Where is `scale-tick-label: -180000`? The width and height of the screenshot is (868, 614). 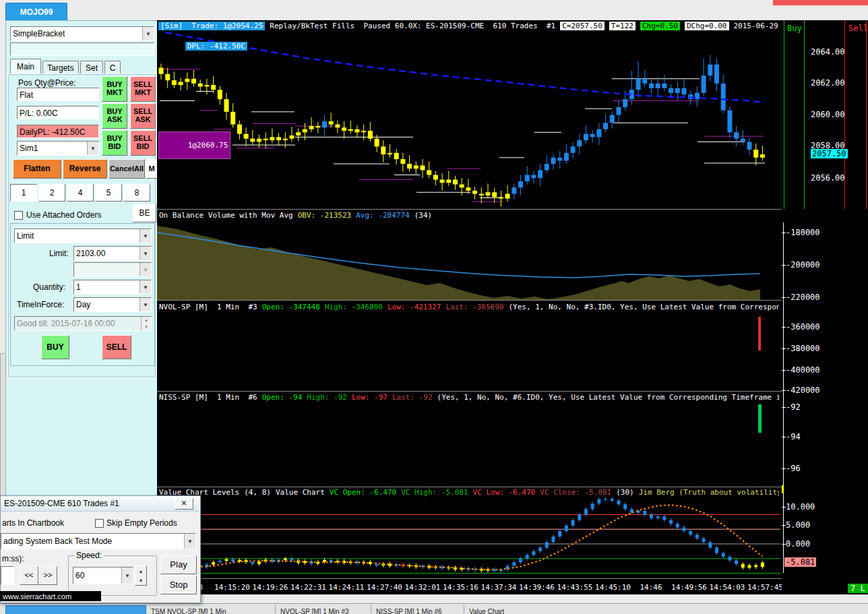 scale-tick-label: -180000 is located at coordinates (803, 233).